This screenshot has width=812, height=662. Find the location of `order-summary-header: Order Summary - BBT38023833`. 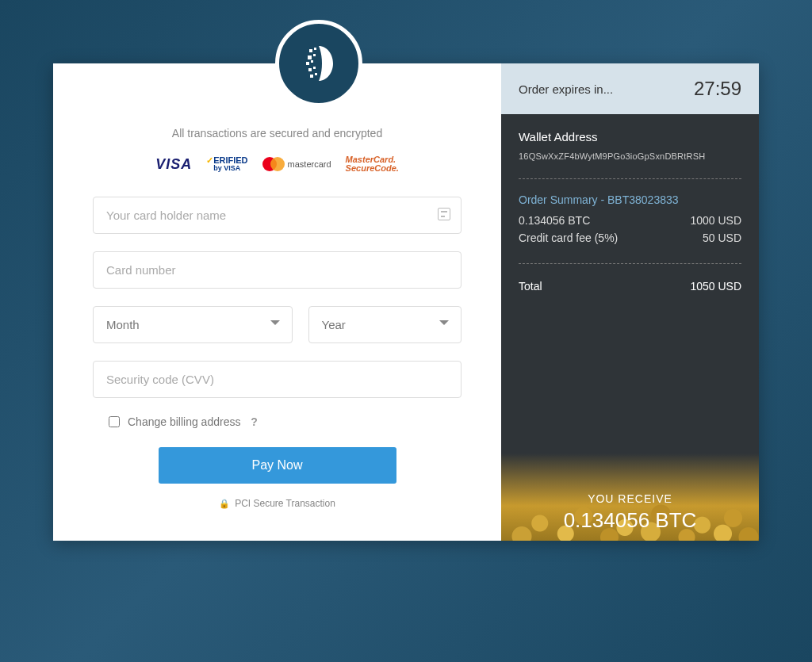

order-summary-header: Order Summary - BBT38023833 is located at coordinates (630, 200).